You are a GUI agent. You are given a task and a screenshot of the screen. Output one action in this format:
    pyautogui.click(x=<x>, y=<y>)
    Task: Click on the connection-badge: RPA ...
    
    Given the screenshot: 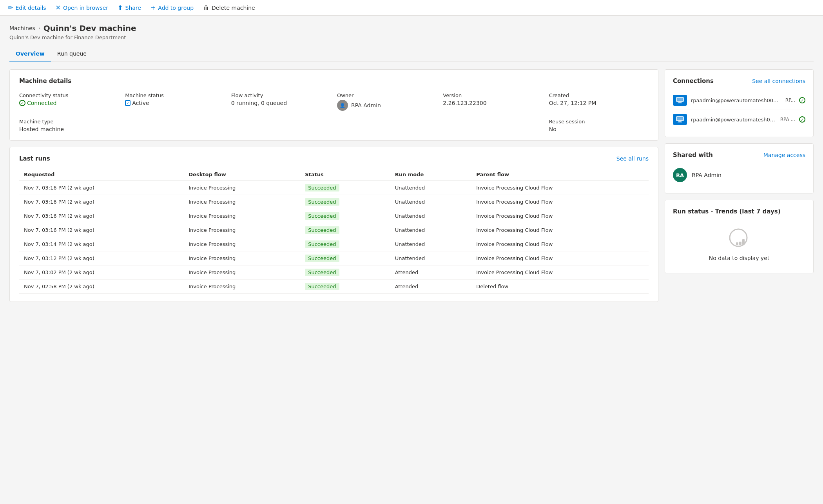 What is the action you would take?
    pyautogui.click(x=788, y=119)
    